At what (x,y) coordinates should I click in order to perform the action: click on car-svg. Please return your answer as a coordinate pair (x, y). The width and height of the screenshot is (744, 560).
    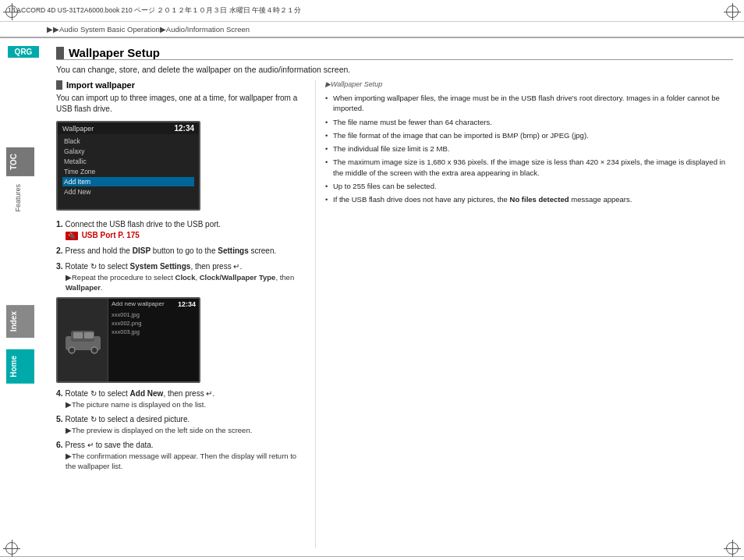
    Looking at the image, I should click on (83, 340).